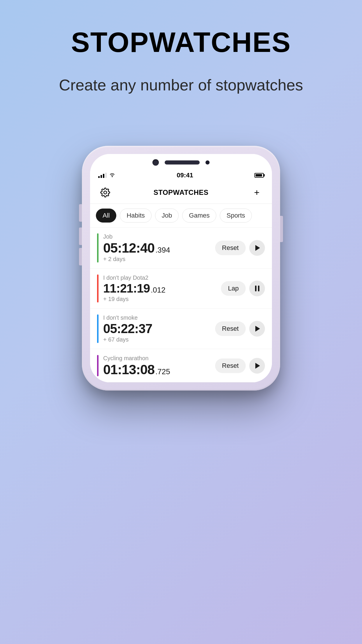 The image size is (362, 644). I want to click on sw-time-row: 11:21:19 .012, so click(160, 288).